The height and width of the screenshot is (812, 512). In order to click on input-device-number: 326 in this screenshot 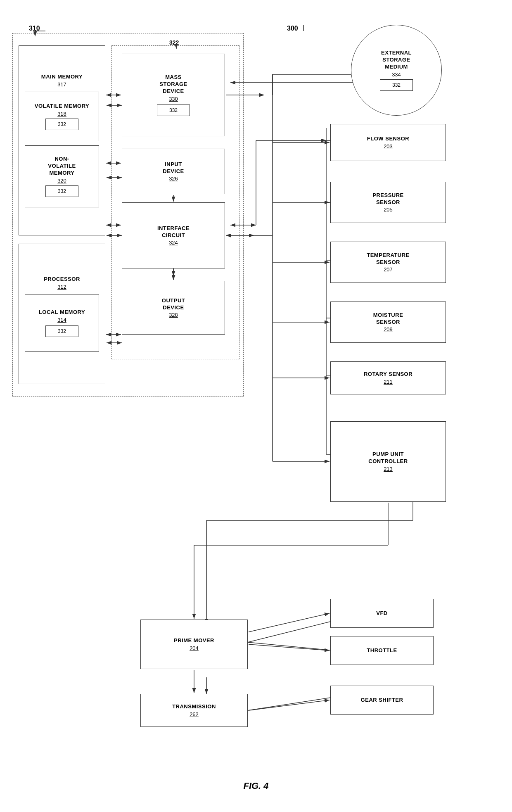, I will do `click(173, 178)`.